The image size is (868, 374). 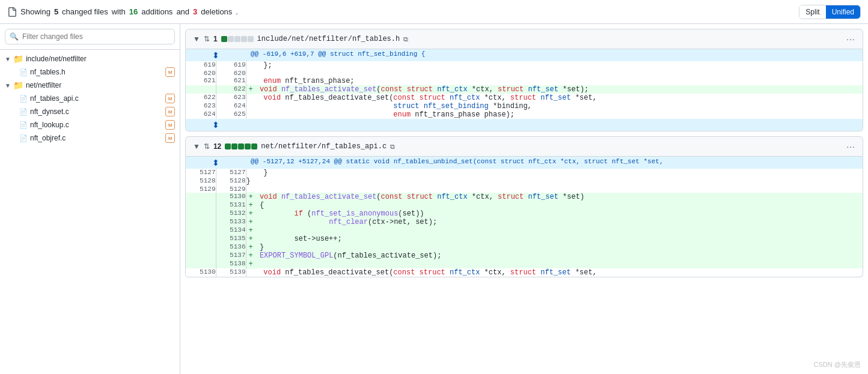 I want to click on code-cell: + if (nft_set_is_anonymous(set)), so click(x=554, y=214).